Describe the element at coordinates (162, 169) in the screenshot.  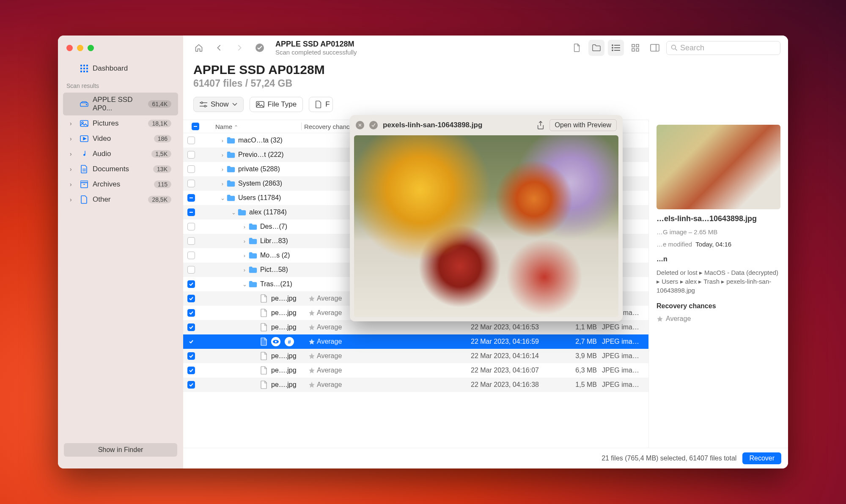
I see `sidebar-item-count: 13K` at that location.